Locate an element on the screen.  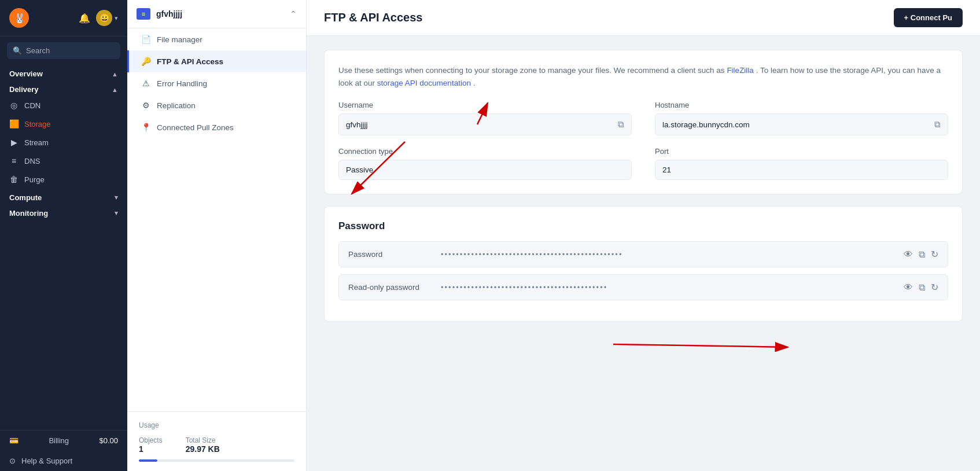
readonly-eye-icon: 👁 is located at coordinates (908, 288).